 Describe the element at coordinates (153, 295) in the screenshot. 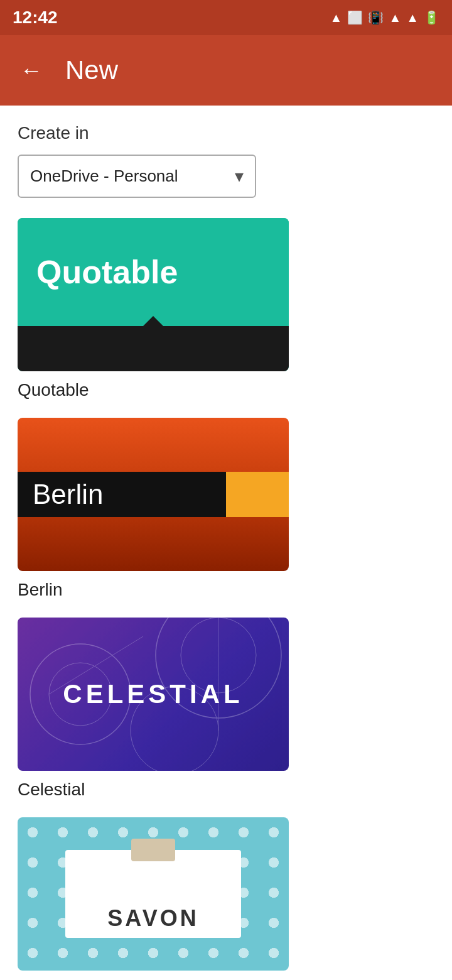

I see `quotable-thumbnail: Quotable` at that location.